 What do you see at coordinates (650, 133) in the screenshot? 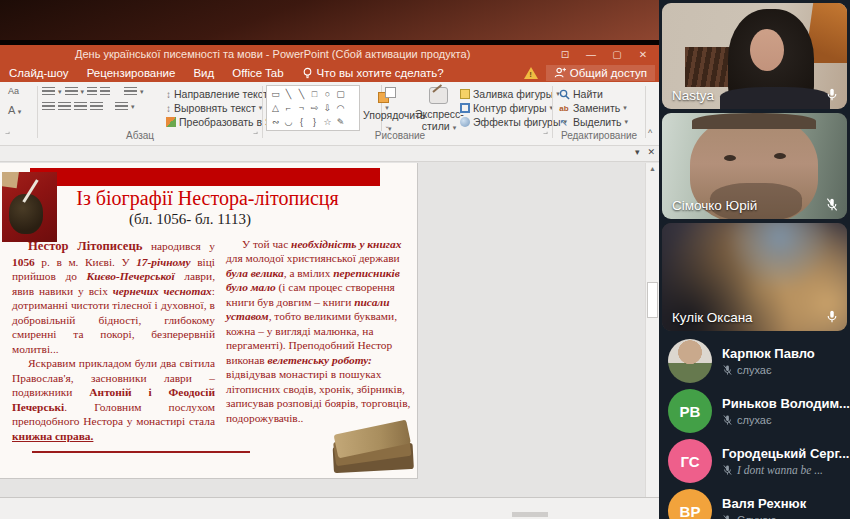
I see `collapse-ribbon-icon: ^` at bounding box center [650, 133].